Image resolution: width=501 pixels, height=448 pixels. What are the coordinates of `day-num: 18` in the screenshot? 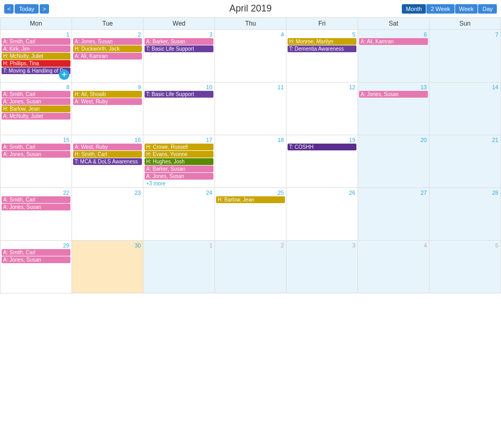 It's located at (250, 140).